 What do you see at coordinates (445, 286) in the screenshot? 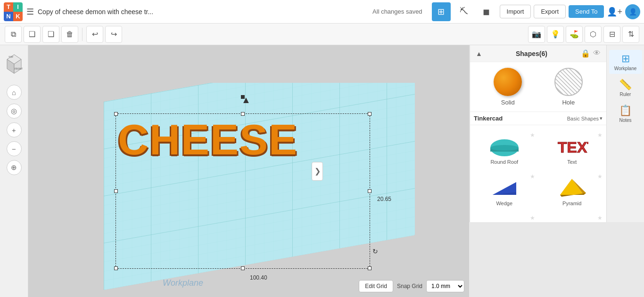
I see `snap-grid-select: 1.0 mm 0.1 mm 0.25 mm 0.5 mm 2.0 mm 5.0 …` at bounding box center [445, 286].